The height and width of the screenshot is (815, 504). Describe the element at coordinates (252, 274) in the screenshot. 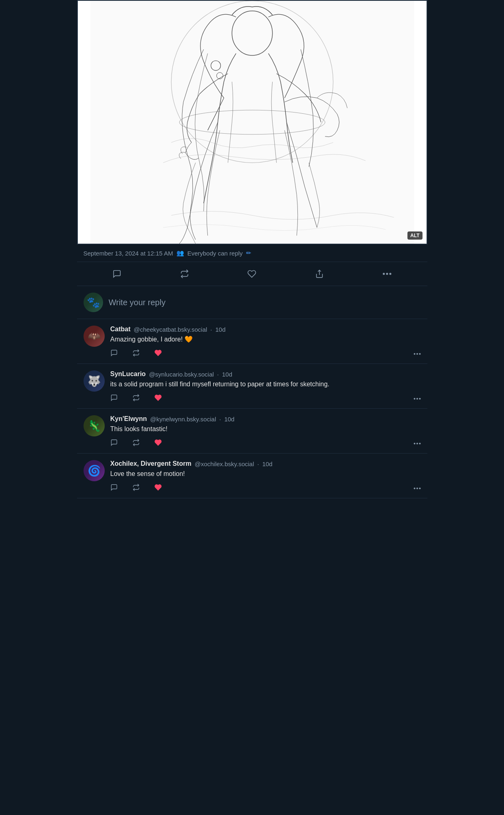

I see `action-bar` at that location.